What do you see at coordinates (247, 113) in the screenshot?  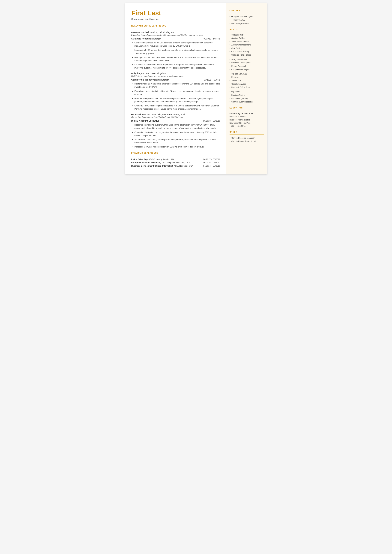 I see `edu-school: University of New York` at bounding box center [247, 113].